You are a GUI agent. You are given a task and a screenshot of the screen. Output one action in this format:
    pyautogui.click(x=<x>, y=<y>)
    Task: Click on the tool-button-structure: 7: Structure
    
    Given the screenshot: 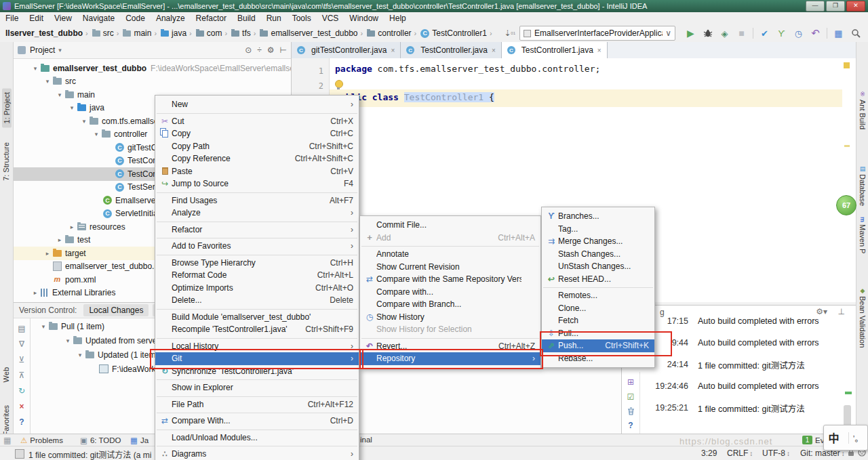 What is the action you would take?
    pyautogui.click(x=6, y=161)
    